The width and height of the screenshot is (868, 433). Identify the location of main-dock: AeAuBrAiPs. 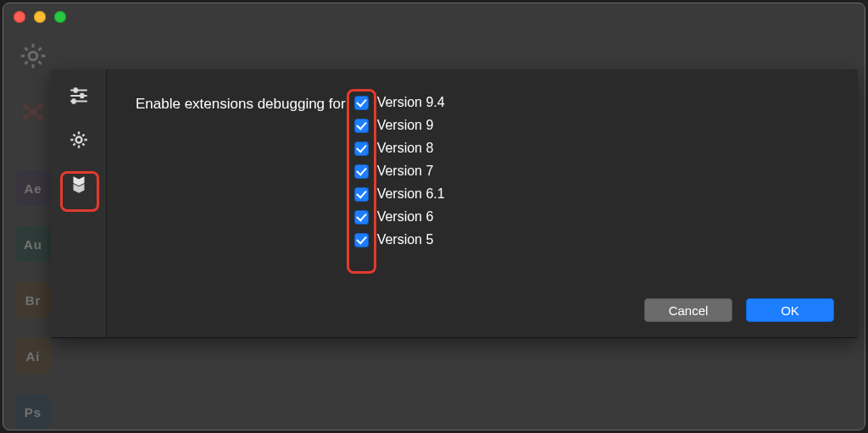
(35, 234).